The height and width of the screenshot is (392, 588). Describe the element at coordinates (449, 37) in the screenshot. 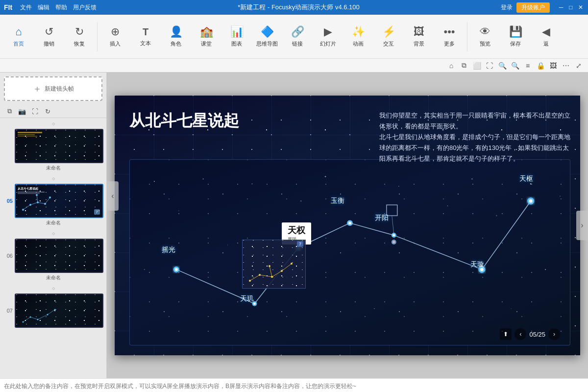

I see `toolbar-more: ••• 更多` at that location.